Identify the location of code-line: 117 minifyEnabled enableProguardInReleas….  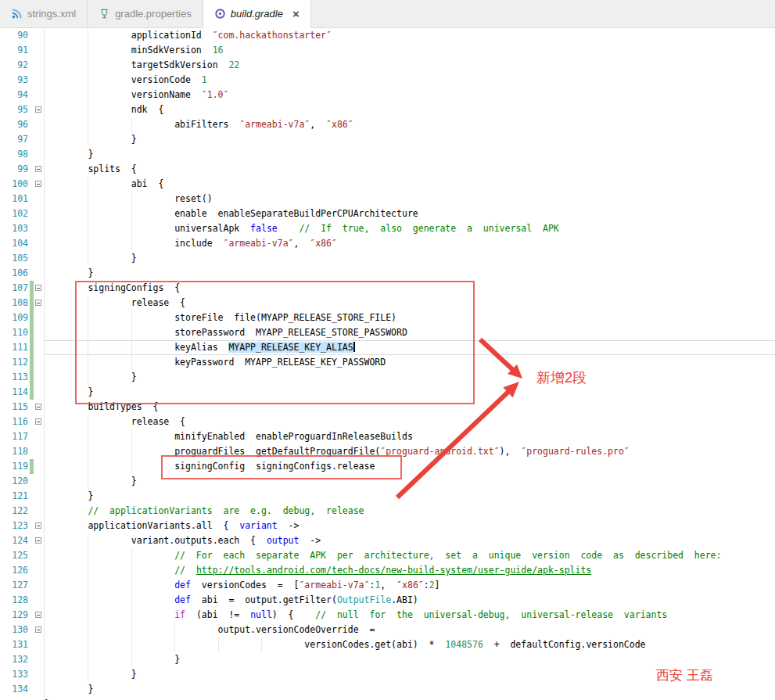
(388, 436).